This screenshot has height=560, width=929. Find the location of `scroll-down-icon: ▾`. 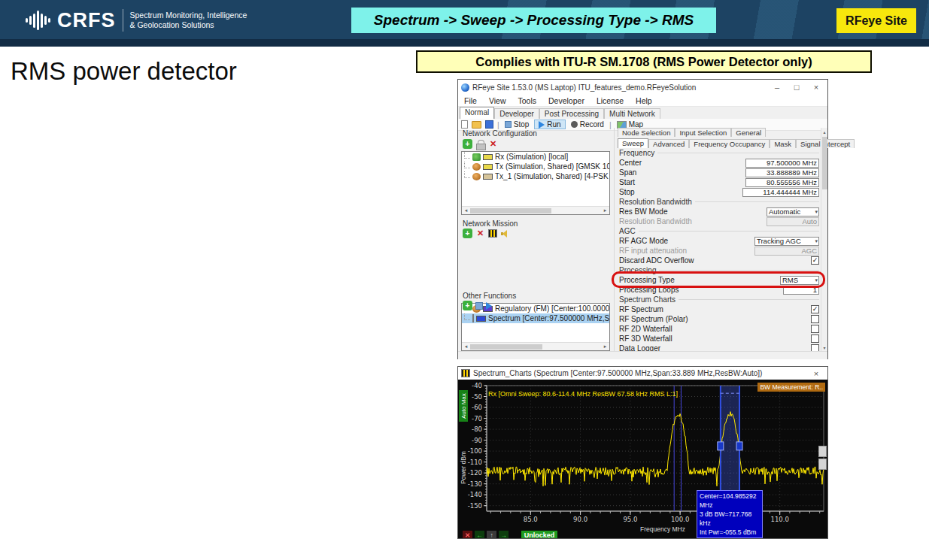

scroll-down-icon: ▾ is located at coordinates (824, 347).